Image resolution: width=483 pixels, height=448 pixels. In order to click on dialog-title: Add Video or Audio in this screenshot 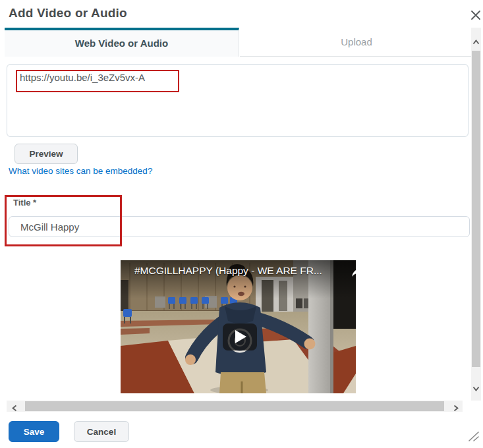, I will do `click(68, 13)`.